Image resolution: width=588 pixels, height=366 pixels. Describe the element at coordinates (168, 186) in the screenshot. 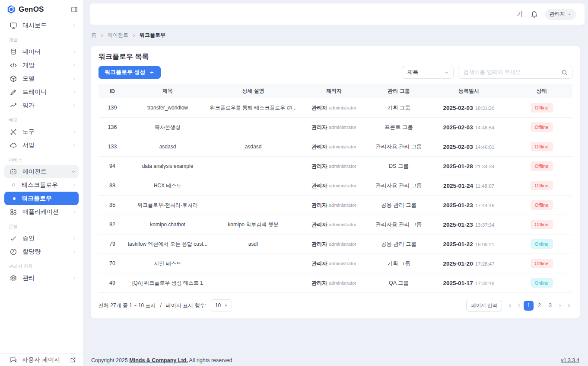

I see `cell-title: HCX 테스트` at that location.